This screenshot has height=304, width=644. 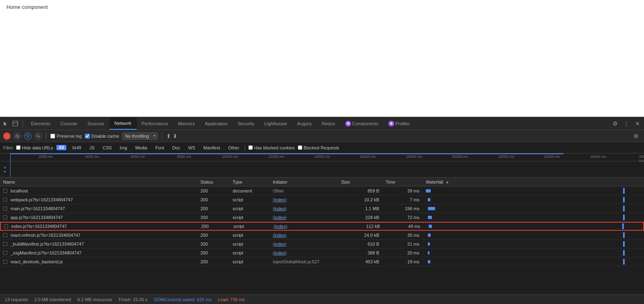 I want to click on load-time: Load: 736 ms, so click(x=231, y=300).